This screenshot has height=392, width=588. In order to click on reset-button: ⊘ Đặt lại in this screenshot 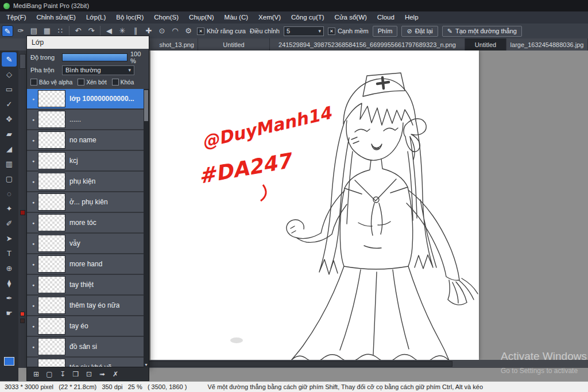, I will do `click(419, 31)`.